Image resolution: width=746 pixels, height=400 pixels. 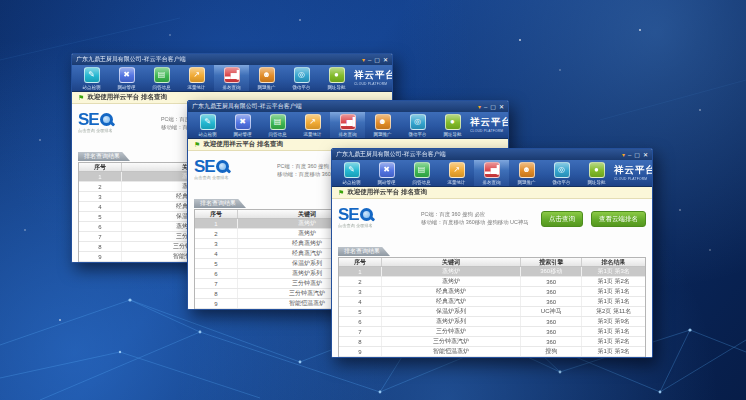 What do you see at coordinates (277, 134) in the screenshot?
I see `toolbar-item-label: 问答信息` at bounding box center [277, 134].